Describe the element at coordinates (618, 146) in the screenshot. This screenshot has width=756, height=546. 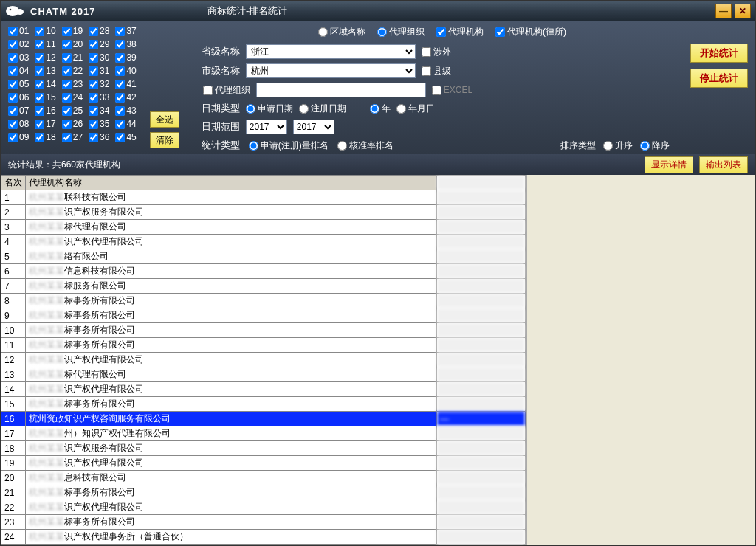
I see `radio-sort-asc: 升序` at that location.